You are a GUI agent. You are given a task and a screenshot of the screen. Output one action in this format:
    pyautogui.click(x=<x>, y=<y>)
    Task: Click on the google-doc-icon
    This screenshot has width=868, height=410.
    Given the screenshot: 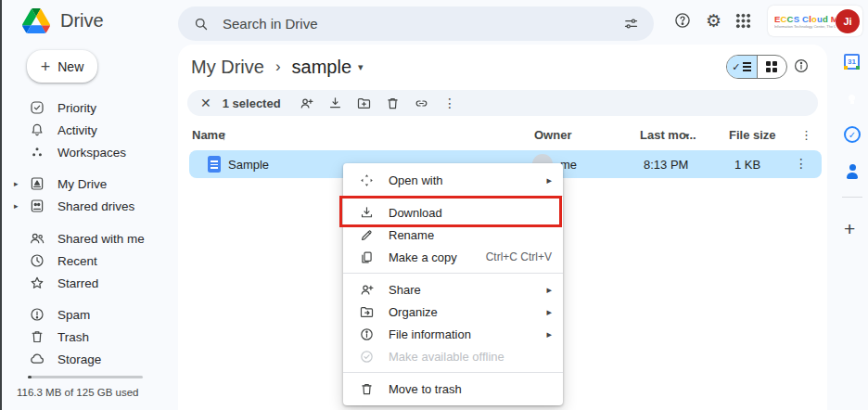 What is the action you would take?
    pyautogui.click(x=214, y=164)
    